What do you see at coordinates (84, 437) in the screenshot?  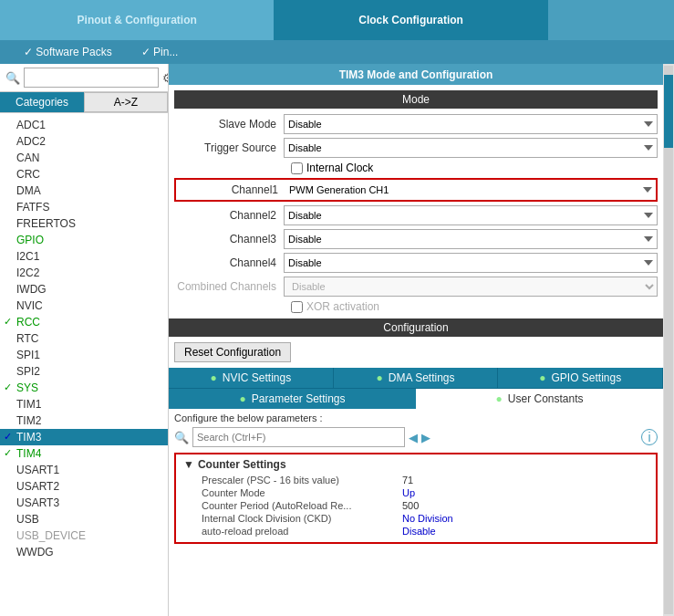 I see `sidebar-item-tim3: ✓TIM3` at bounding box center [84, 437].